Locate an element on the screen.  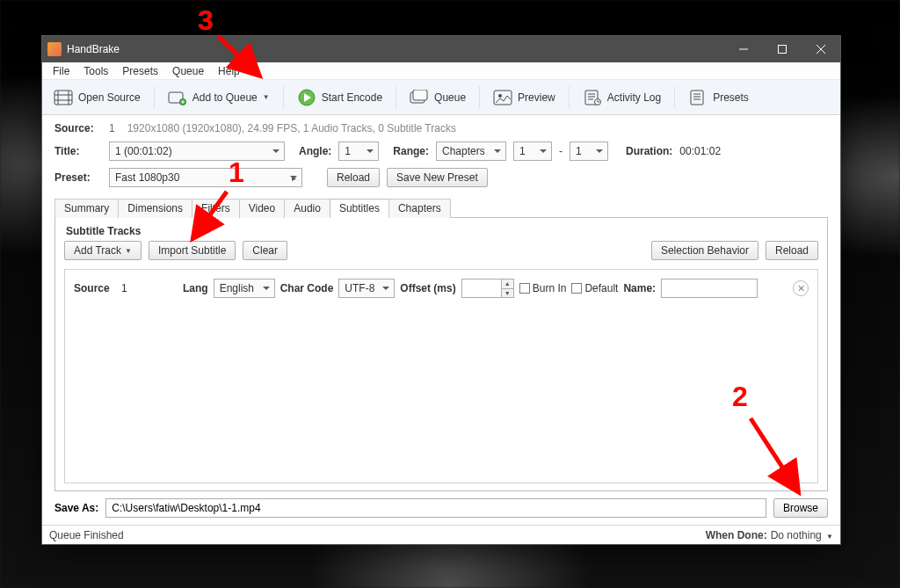
when-done-select: Do nothing ▼ is located at coordinates (802, 535).